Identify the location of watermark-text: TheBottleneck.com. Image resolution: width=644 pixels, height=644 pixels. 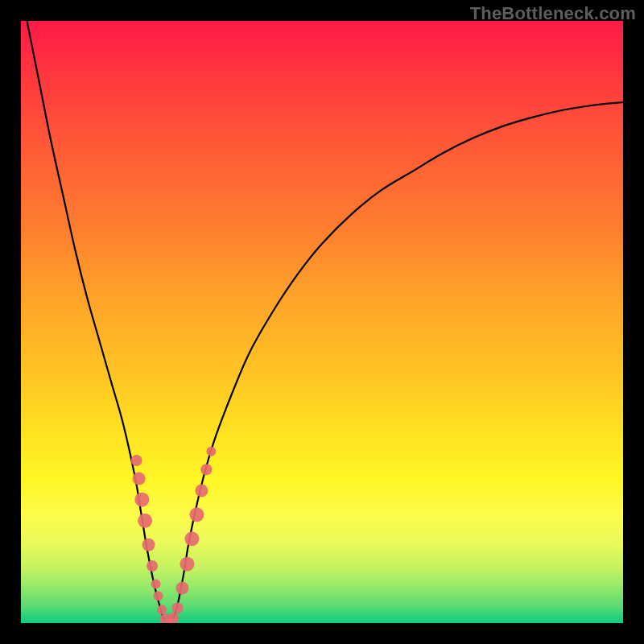
(553, 14).